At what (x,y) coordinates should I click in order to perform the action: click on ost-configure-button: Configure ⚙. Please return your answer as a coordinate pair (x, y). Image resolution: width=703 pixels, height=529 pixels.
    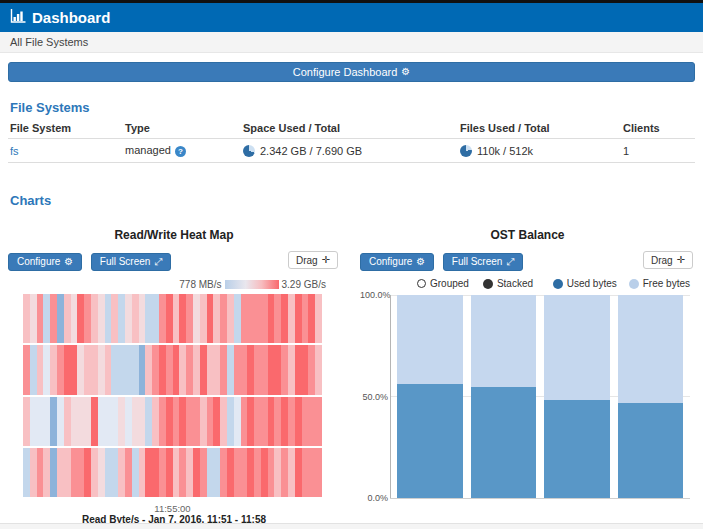
    Looking at the image, I should click on (397, 262).